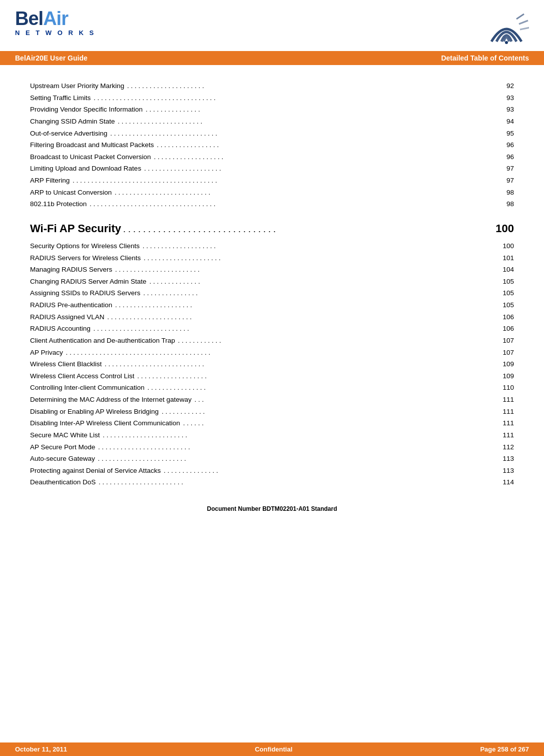 Image resolution: width=544 pixels, height=756 pixels. I want to click on toc-row-deauth-dos: Deauthentication DoS . . . . . . . . . .…, so click(272, 482).